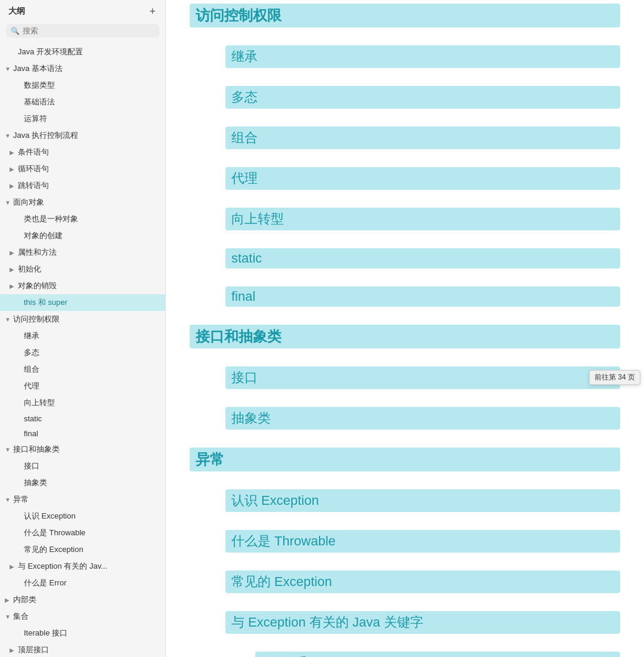 Image resolution: width=644 pixels, height=657 pixels. Describe the element at coordinates (9, 203) in the screenshot. I see `expand-arrow-oop: ▼` at that location.